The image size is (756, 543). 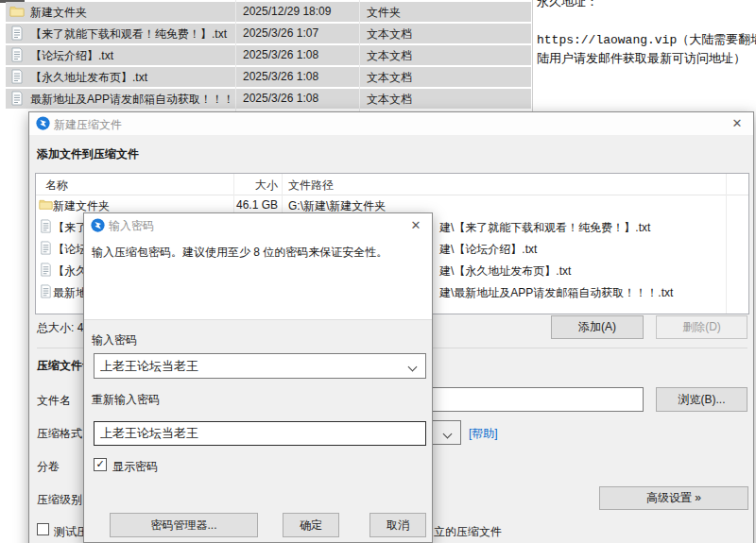 What do you see at coordinates (255, 185) in the screenshot?
I see `header-size: 大小` at bounding box center [255, 185].